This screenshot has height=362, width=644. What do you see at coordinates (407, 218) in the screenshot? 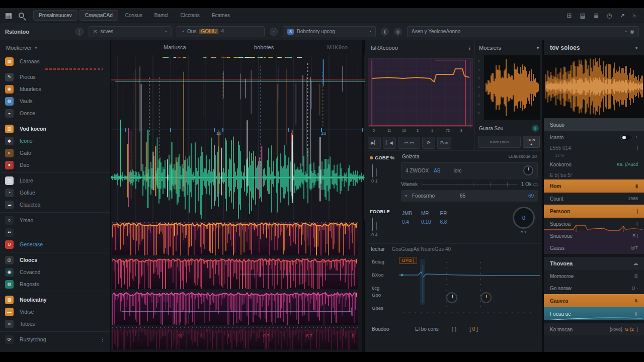
I see `param-jmb: JMB0.4` at bounding box center [407, 218].